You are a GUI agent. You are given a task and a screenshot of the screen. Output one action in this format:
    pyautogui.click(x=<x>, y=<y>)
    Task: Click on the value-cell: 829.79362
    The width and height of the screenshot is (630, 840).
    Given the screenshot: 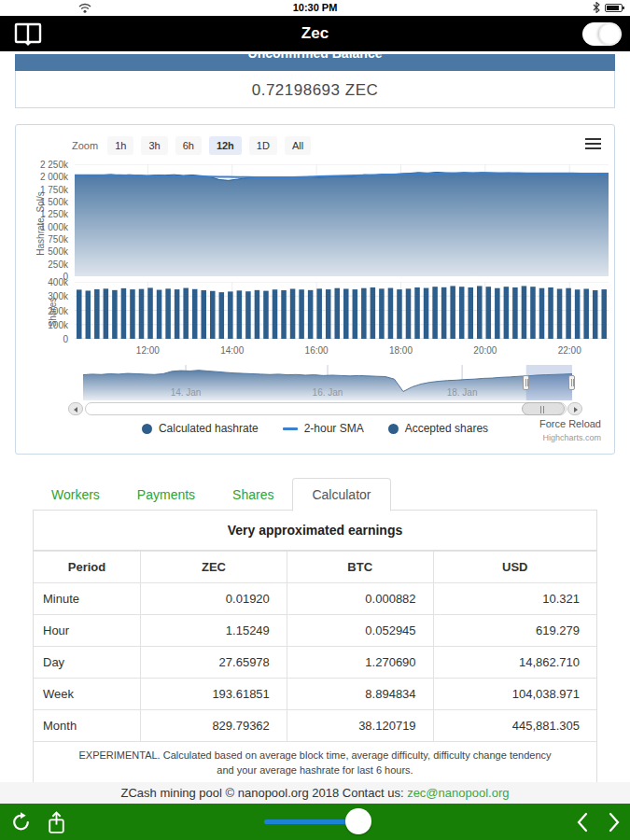 What is the action you would take?
    pyautogui.click(x=215, y=726)
    